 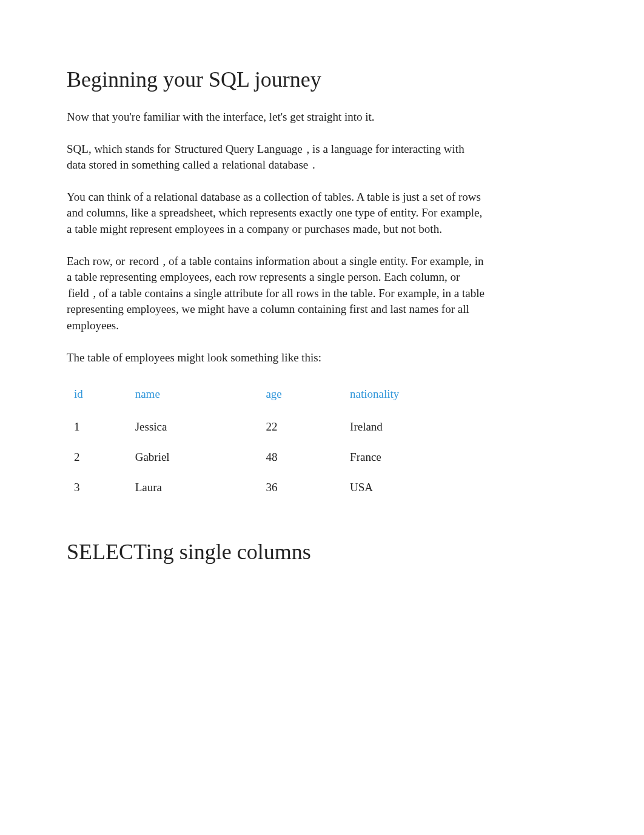 What do you see at coordinates (276, 293) in the screenshot?
I see `record-field-paragraph: Each row, or record , of a table contain…` at bounding box center [276, 293].